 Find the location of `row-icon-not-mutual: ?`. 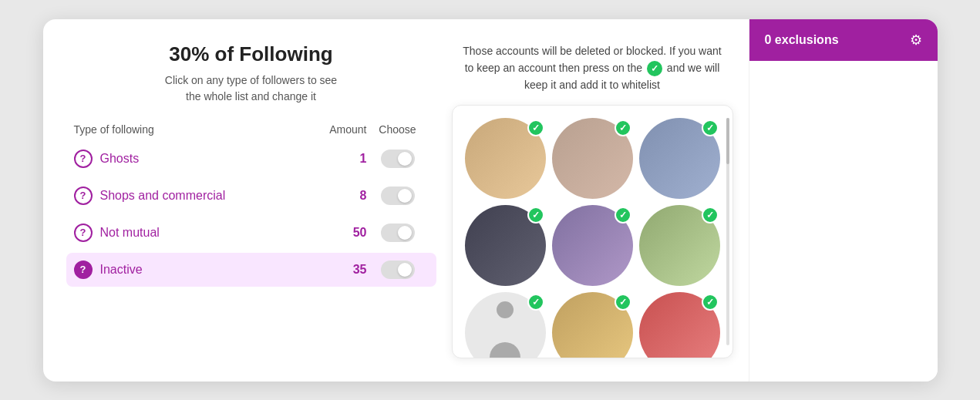

row-icon-not-mutual: ? is located at coordinates (83, 233).